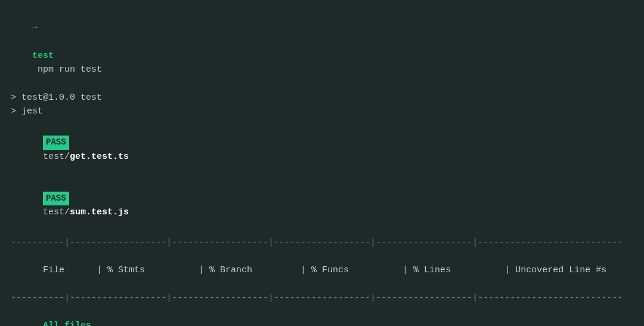 This screenshot has height=326, width=644. What do you see at coordinates (322, 299) in the screenshot?
I see `table-sep-header: ----------|------------------|----------…` at bounding box center [322, 299].